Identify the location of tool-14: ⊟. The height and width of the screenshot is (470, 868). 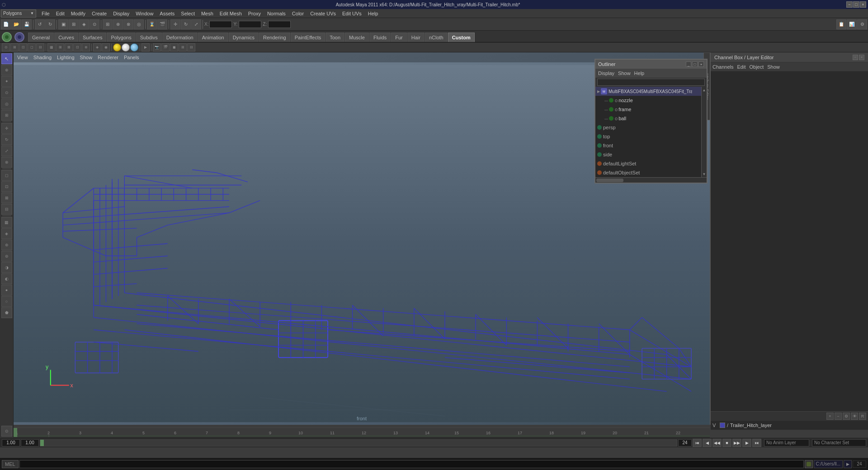
(7, 209).